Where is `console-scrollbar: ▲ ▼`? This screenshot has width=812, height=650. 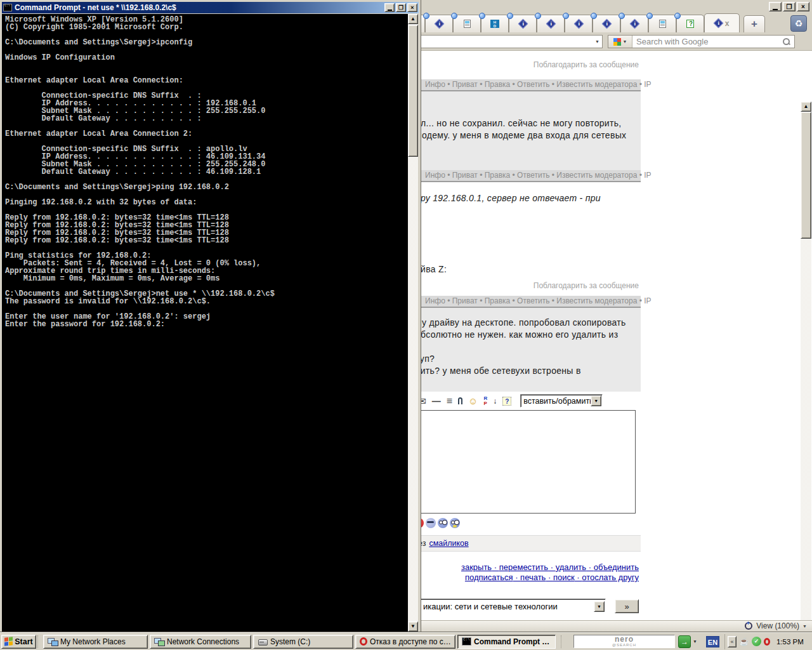 console-scrollbar: ▲ ▼ is located at coordinates (413, 322).